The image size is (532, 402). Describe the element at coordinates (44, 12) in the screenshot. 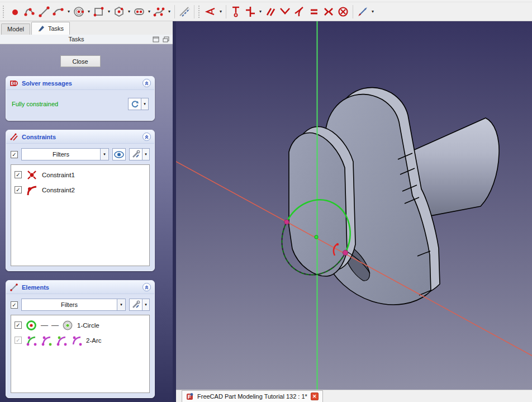

I see `create-line-button` at that location.